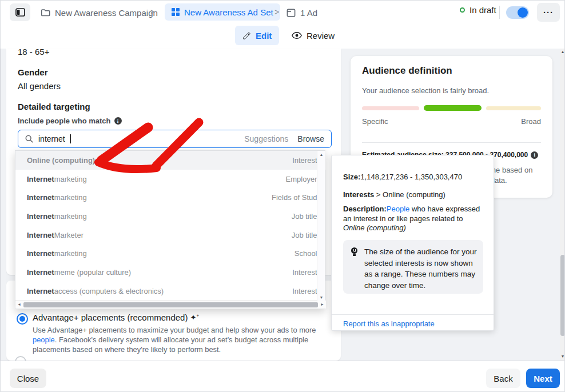 Image resolution: width=565 pixels, height=392 pixels. What do you see at coordinates (395, 194) in the screenshot?
I see `popover-interest-path: Interests > Online (computing)` at bounding box center [395, 194].